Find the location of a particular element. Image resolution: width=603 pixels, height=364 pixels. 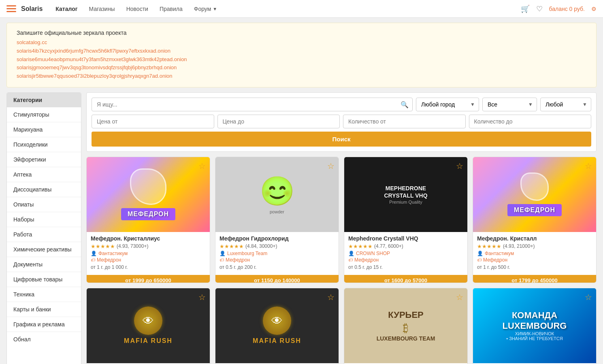

seller-name-4: Фантастикум is located at coordinates (499, 253).